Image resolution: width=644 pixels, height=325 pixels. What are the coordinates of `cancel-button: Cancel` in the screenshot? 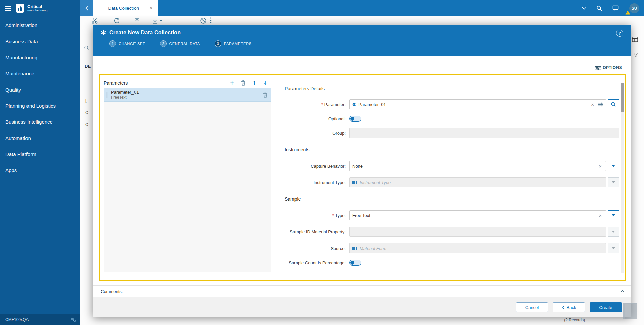 It's located at (532, 307).